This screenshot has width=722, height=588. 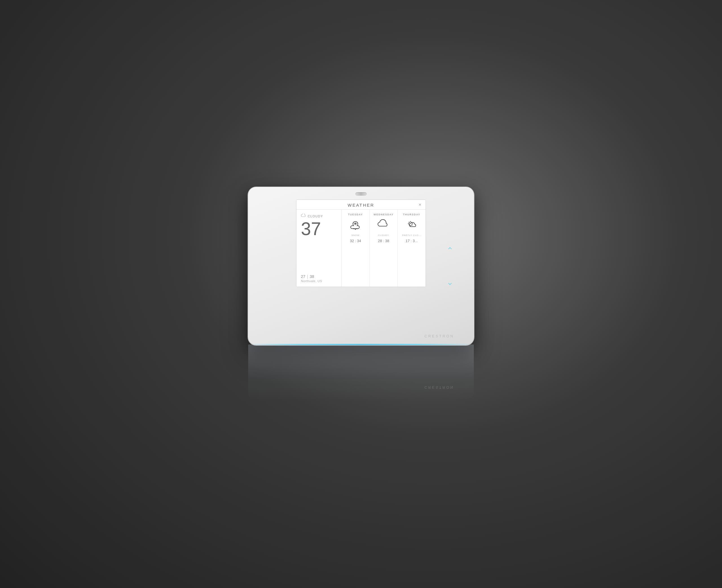 I want to click on forecast-wednesday: WEDNESDAY CLOUDY 28 | 38, so click(x=384, y=248).